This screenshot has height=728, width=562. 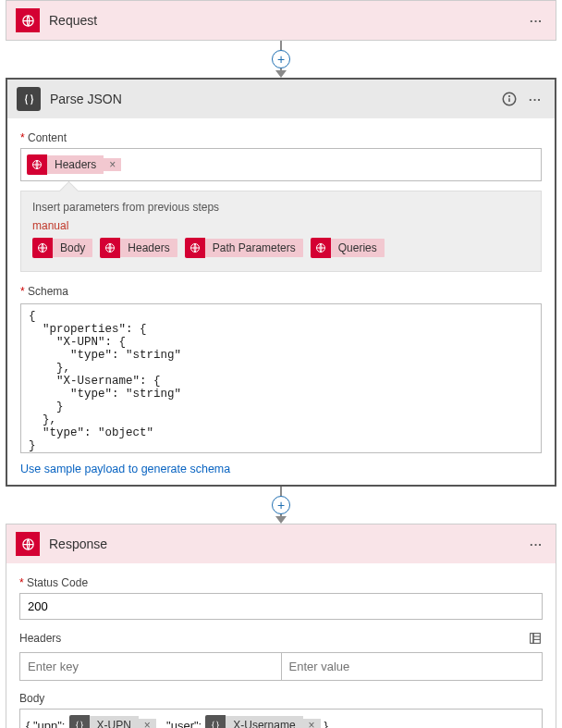 I want to click on param-queries: Queries, so click(x=348, y=248).